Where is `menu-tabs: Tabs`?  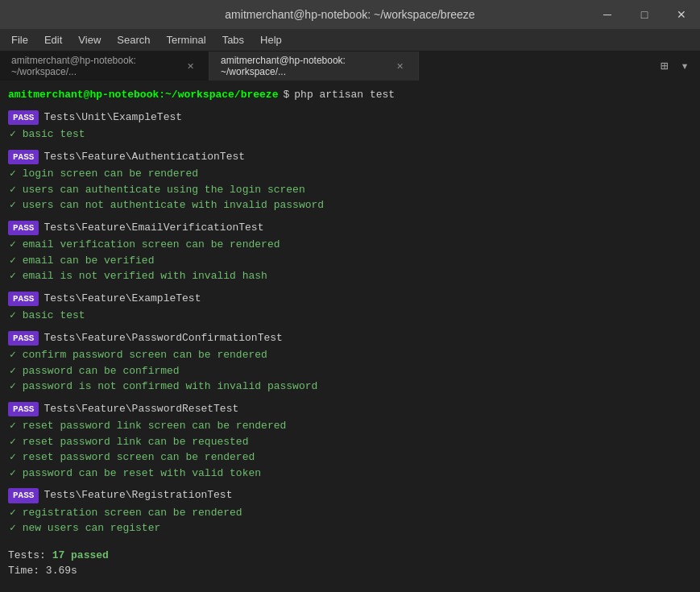 menu-tabs: Tabs is located at coordinates (234, 40).